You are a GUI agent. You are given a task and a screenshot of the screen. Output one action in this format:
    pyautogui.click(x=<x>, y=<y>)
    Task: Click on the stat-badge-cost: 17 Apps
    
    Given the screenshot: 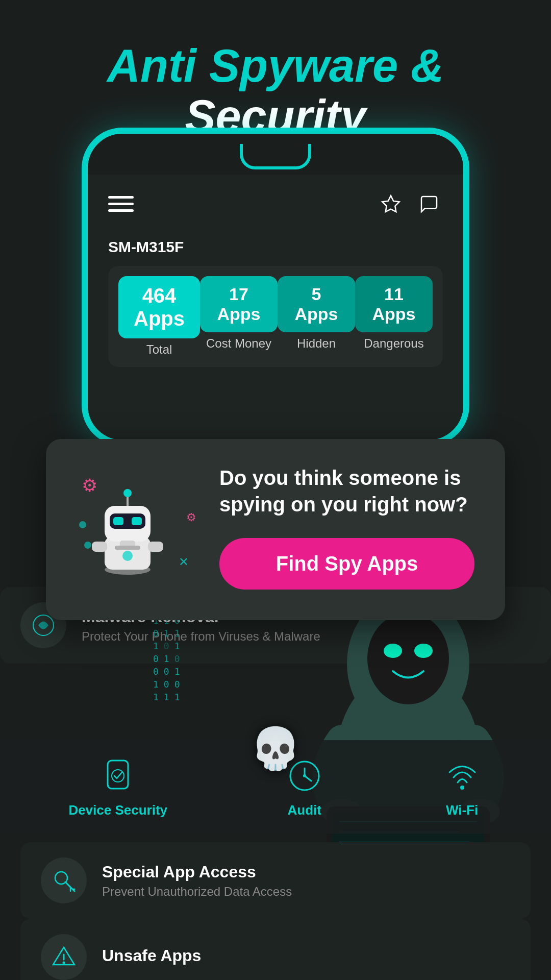 What is the action you would take?
    pyautogui.click(x=239, y=304)
    